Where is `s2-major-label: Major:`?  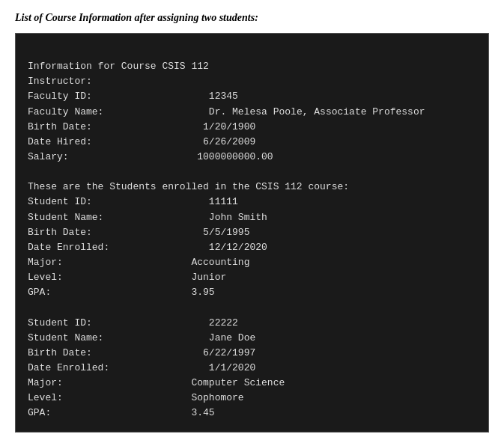
s2-major-label: Major: is located at coordinates (45, 383).